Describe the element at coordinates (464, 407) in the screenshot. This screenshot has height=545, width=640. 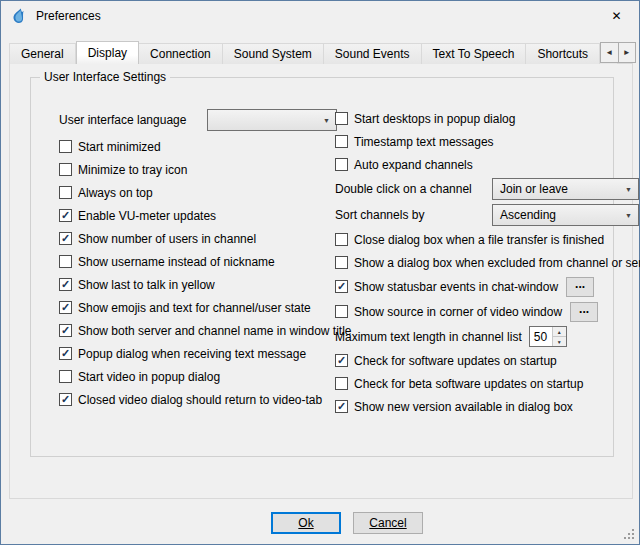
I see `checkbox-label: Show new version available in dialog box` at that location.